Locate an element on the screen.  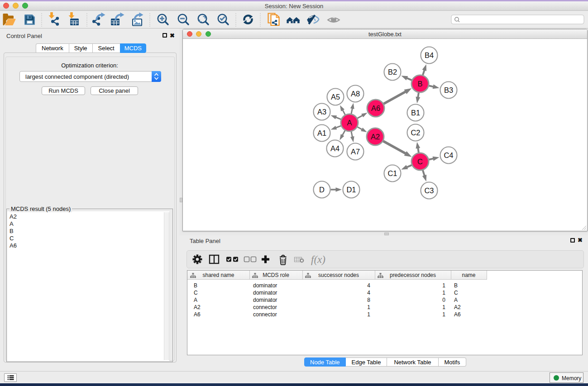
svg-text: A6 is located at coordinates (376, 108).